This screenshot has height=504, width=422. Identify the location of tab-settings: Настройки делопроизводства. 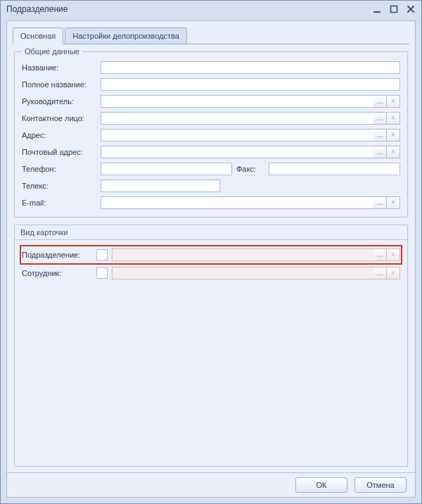
(126, 36).